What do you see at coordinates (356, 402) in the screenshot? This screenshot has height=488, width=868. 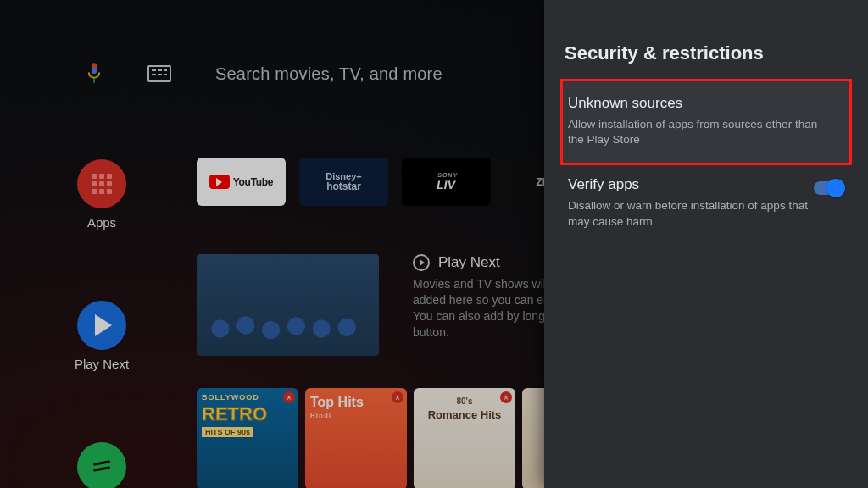 I see `tile-text: Top Hits` at bounding box center [356, 402].